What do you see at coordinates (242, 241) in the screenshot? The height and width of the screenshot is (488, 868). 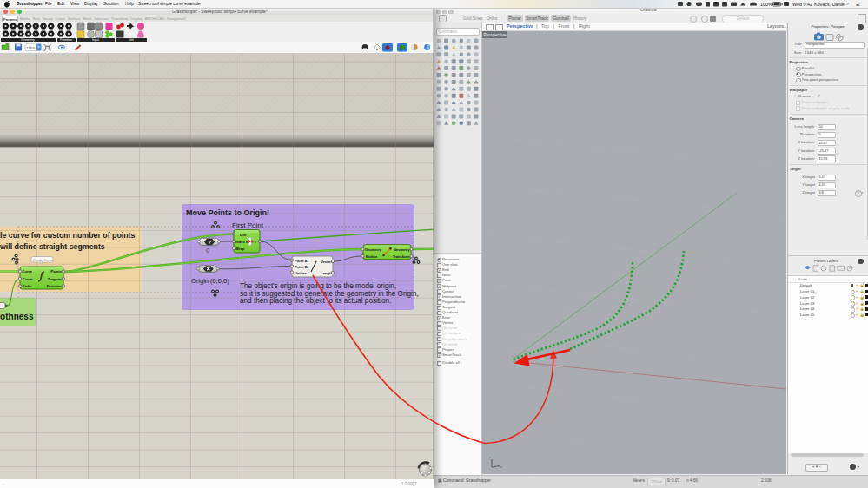 I see `svg-text: Index N` at bounding box center [242, 241].